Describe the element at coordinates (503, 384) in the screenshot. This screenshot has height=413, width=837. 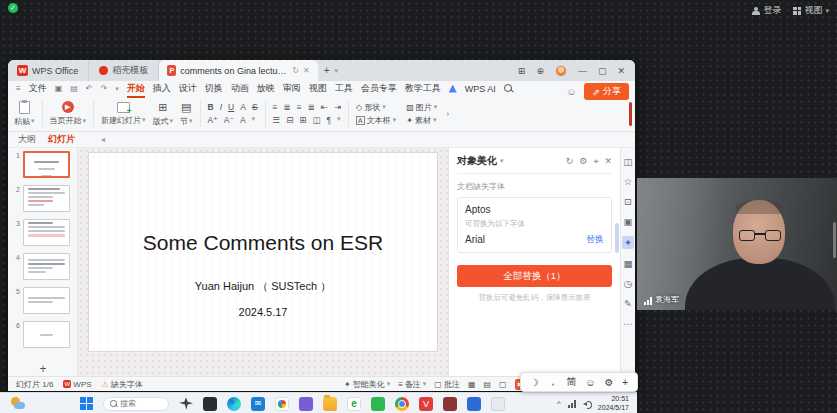
I see `view-reading-button: ▢` at that location.